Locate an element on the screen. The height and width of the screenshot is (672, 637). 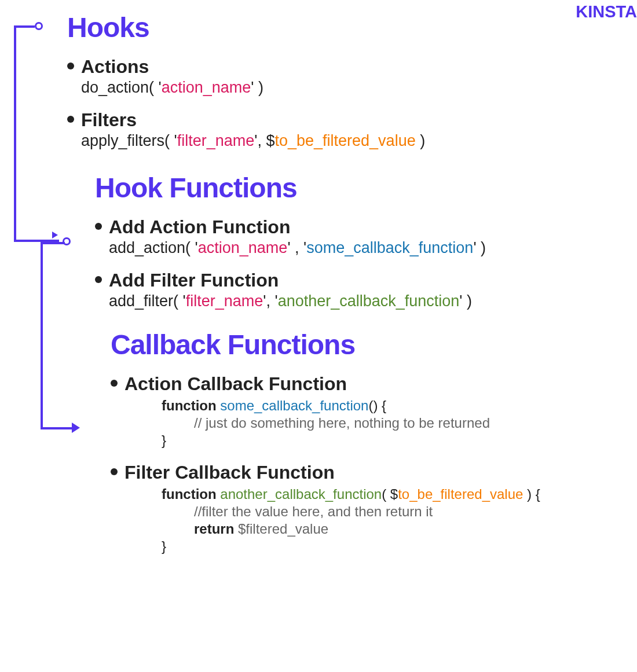
filter-name-param: filter_name is located at coordinates (216, 141).